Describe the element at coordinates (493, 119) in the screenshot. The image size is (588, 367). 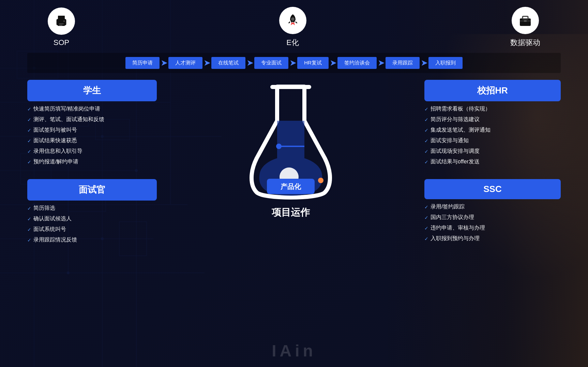
I see `hr-feature-2: ✓ 简历评分与筛选建议` at that location.